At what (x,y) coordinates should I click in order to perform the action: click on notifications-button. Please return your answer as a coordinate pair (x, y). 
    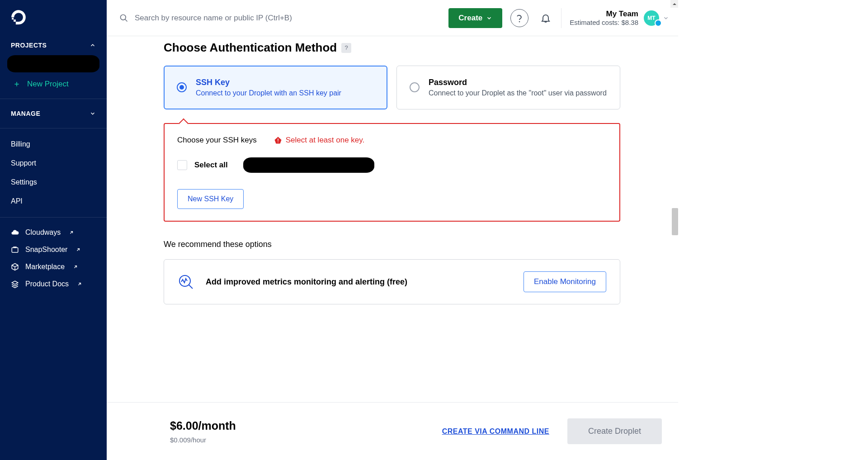
    Looking at the image, I should click on (546, 18).